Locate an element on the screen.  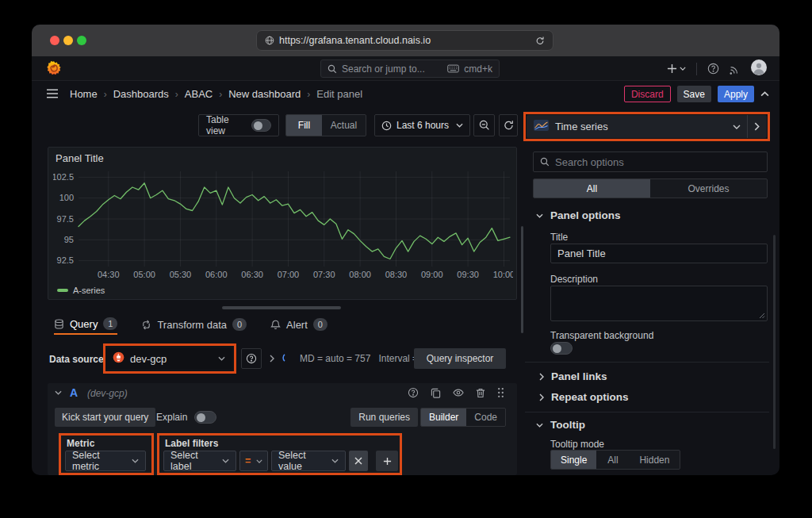
kick-start-query-button: Kick start your query is located at coordinates (105, 417).